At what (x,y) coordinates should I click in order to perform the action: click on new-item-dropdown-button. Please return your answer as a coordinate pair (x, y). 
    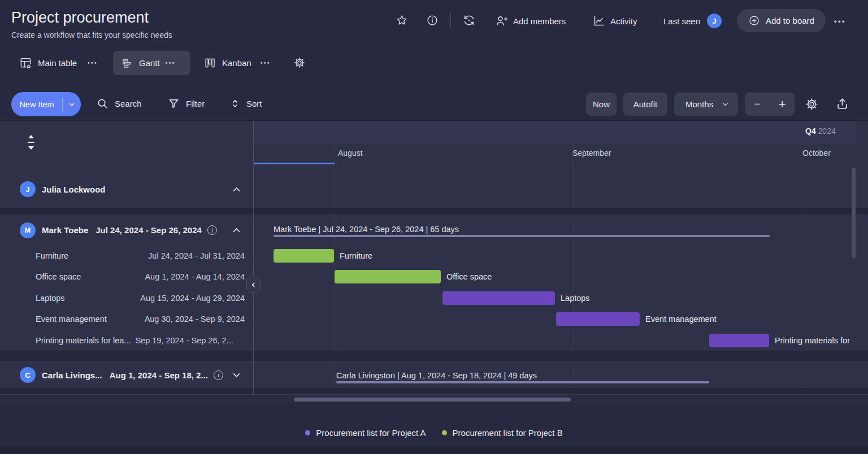
    Looking at the image, I should click on (72, 104).